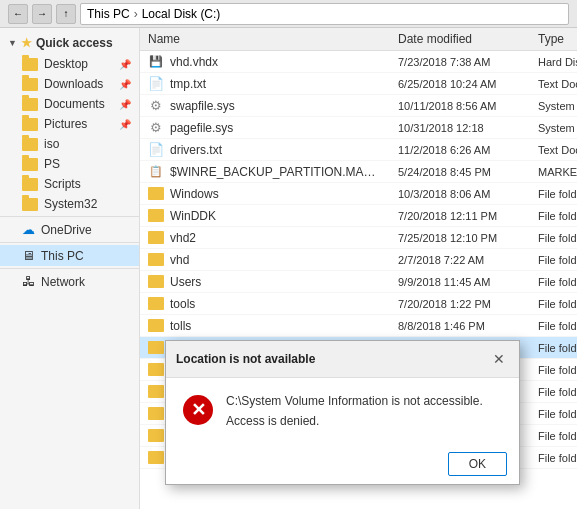 Image resolution: width=577 pixels, height=509 pixels. I want to click on col-header-name: Name, so click(265, 39).